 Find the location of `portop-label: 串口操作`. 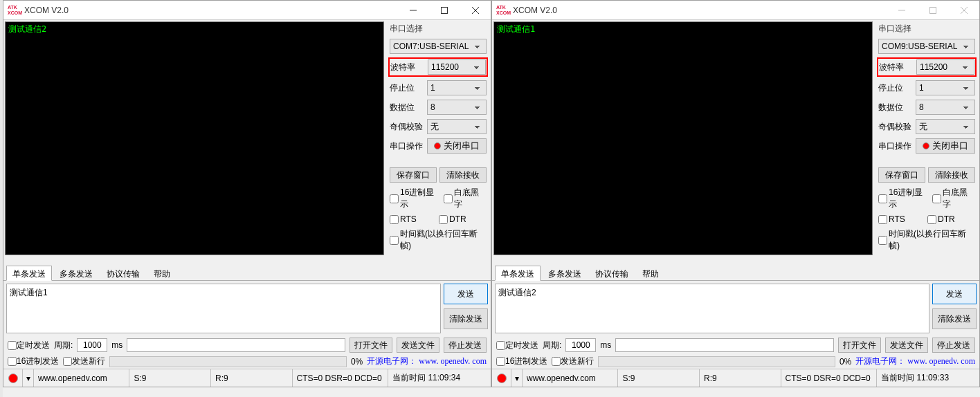

portop-label: 串口操作 is located at coordinates (895, 147).